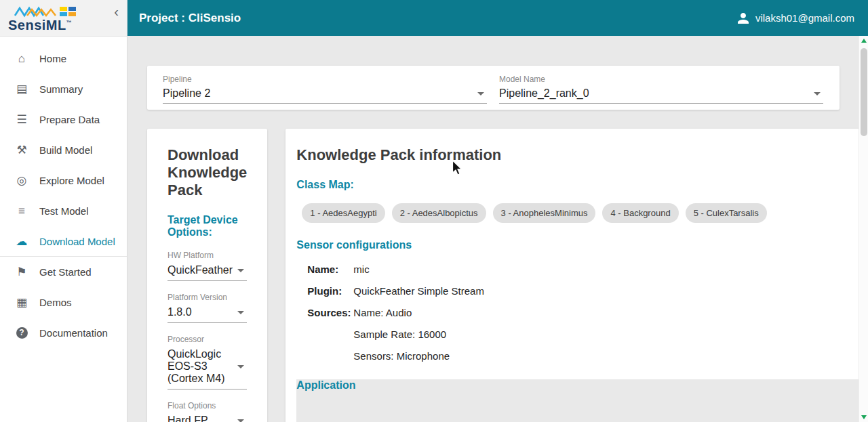 This screenshot has width=868, height=422. Describe the element at coordinates (64, 302) in the screenshot. I see `sidebar-item: ▦ Demos` at that location.